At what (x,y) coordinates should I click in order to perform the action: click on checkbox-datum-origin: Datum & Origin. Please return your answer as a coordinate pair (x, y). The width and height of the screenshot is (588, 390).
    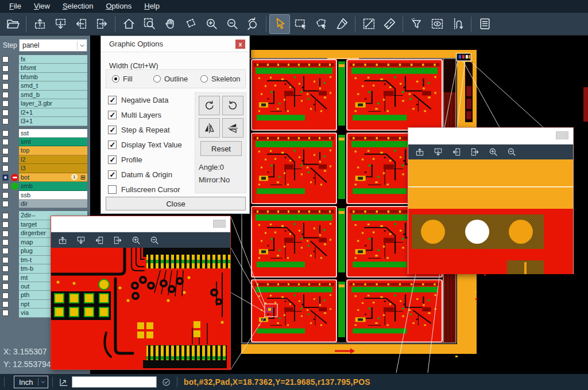
    Looking at the image, I should click on (140, 174).